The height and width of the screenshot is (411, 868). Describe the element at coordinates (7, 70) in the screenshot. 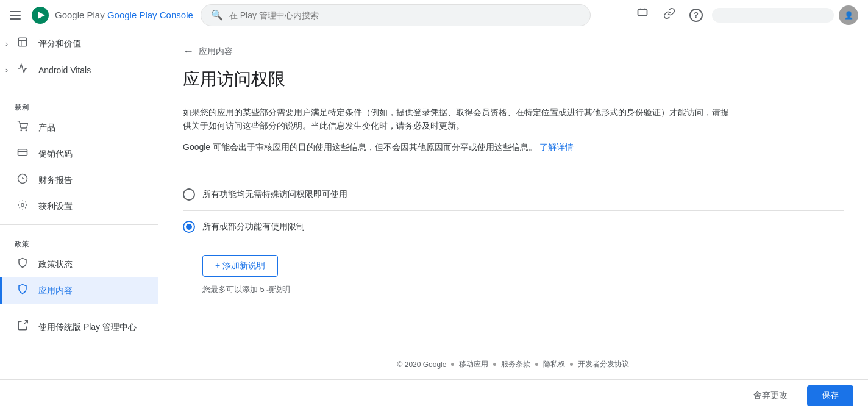

I see `chevron-icon-vitals: ›` at that location.